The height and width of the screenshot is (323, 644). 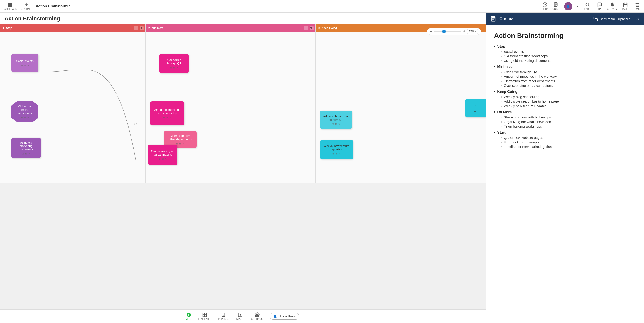 I want to click on col-minimize-edit-btn: ✎, so click(x=312, y=28).